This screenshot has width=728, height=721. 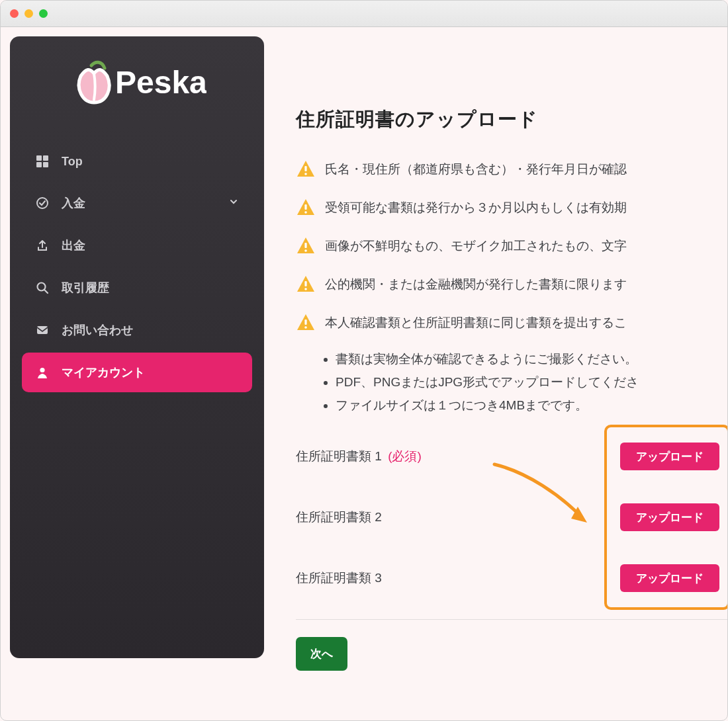 I want to click on withdraw-icon, so click(x=42, y=245).